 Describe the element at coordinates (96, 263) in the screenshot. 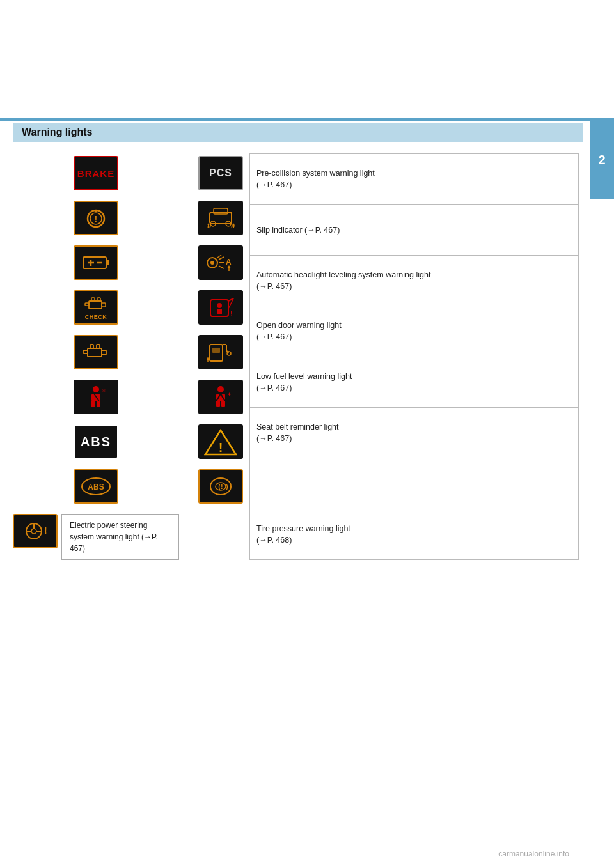

I see `battery-icon` at that location.